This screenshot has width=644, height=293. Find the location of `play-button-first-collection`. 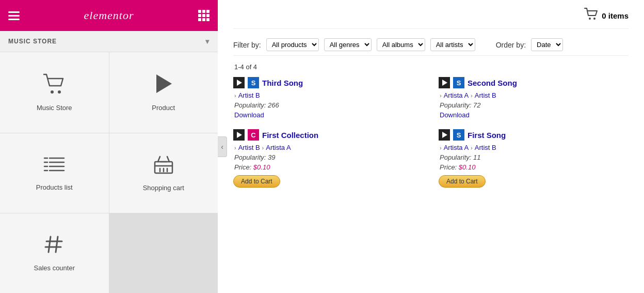

play-button-first-collection is located at coordinates (239, 135).